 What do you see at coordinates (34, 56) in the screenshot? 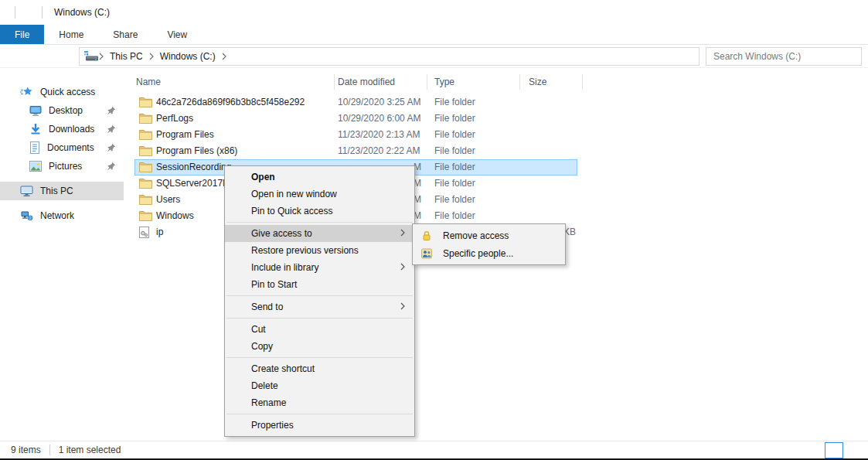
I see `forward-button` at bounding box center [34, 56].